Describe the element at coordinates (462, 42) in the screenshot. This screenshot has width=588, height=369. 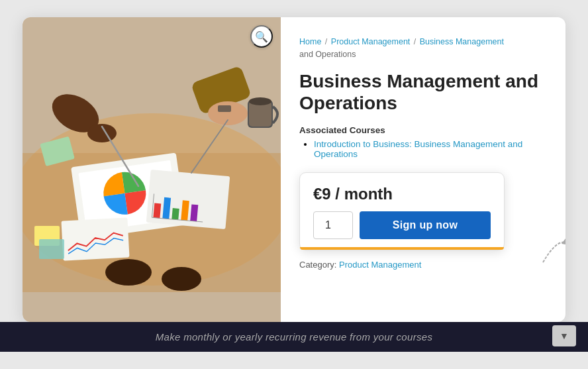
I see `breadcrumb-business-management: Business Management` at that location.